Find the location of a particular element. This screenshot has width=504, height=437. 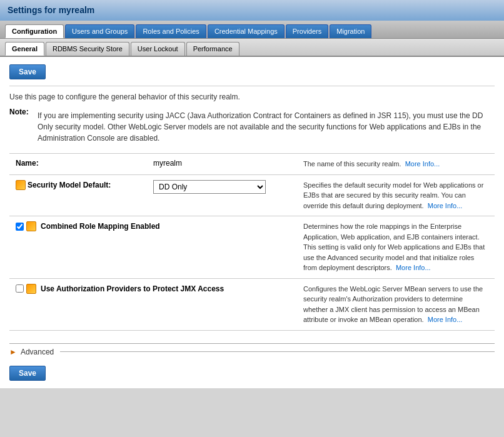

tab-rdbms-security: RDBMS Security Store is located at coordinates (88, 49).